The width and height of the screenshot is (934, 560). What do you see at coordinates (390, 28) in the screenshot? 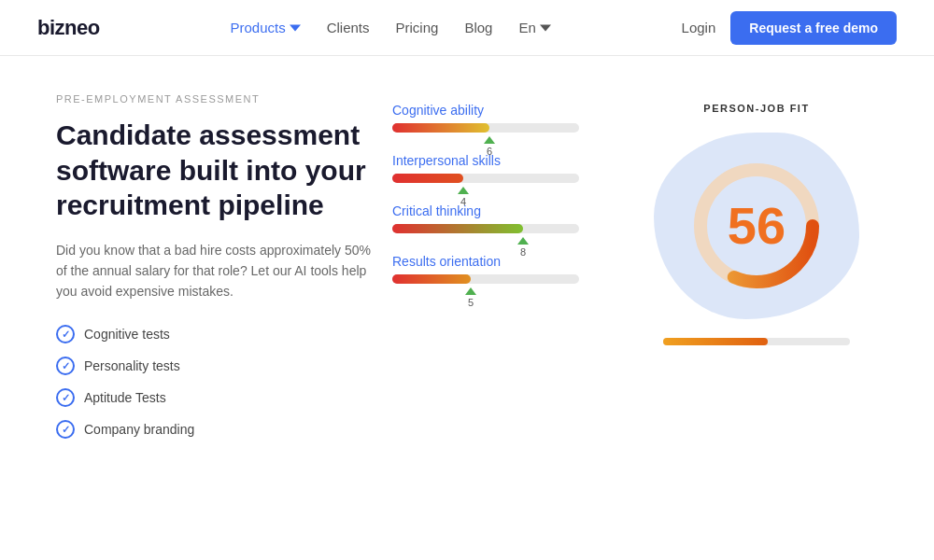
I see `nav-links: Products Clients Pricing Blog En` at bounding box center [390, 28].